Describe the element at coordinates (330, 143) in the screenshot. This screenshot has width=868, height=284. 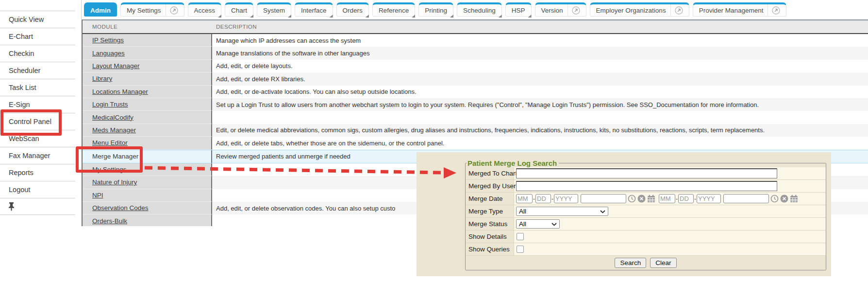
I see `description-text: Add, edit, or delete tabs, whether those…` at that location.